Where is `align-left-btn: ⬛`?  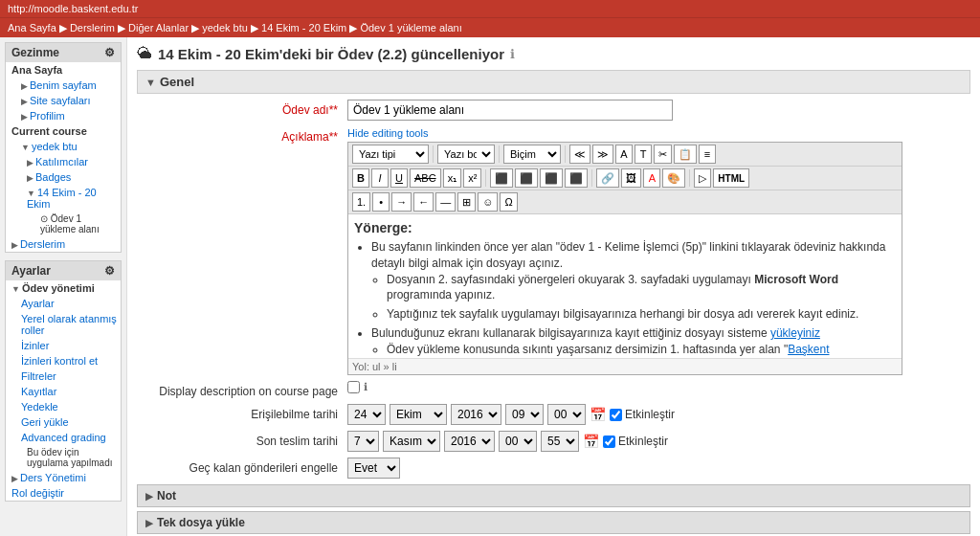 align-left-btn: ⬛ is located at coordinates (501, 178).